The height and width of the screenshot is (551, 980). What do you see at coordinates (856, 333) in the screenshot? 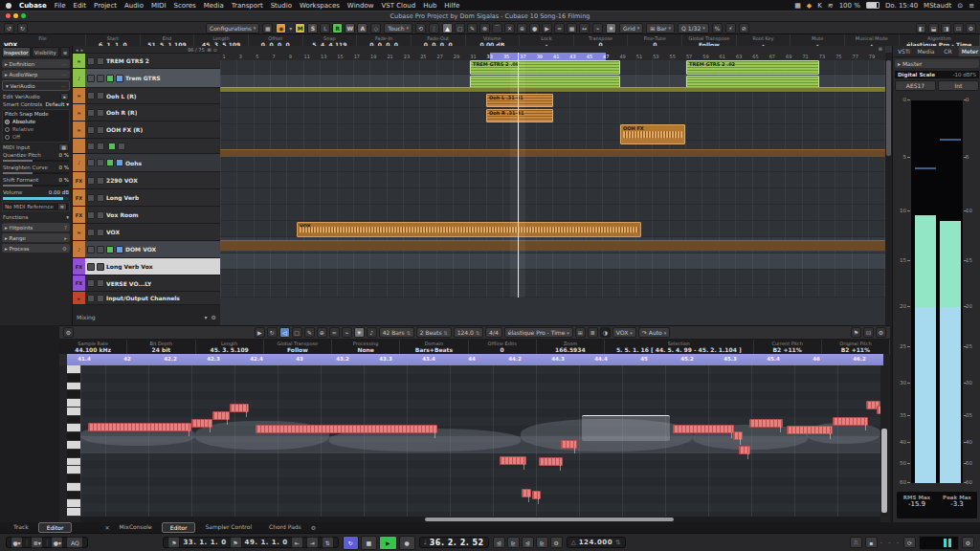
I see `editor-flag-icon: ⚑` at bounding box center [856, 333].